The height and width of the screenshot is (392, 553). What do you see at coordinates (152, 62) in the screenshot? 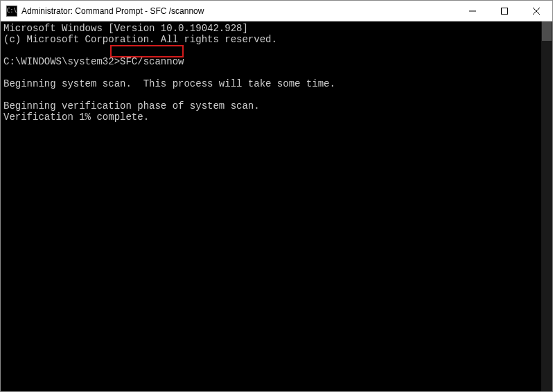
I see `command-text: SFC/scannow` at bounding box center [152, 62].